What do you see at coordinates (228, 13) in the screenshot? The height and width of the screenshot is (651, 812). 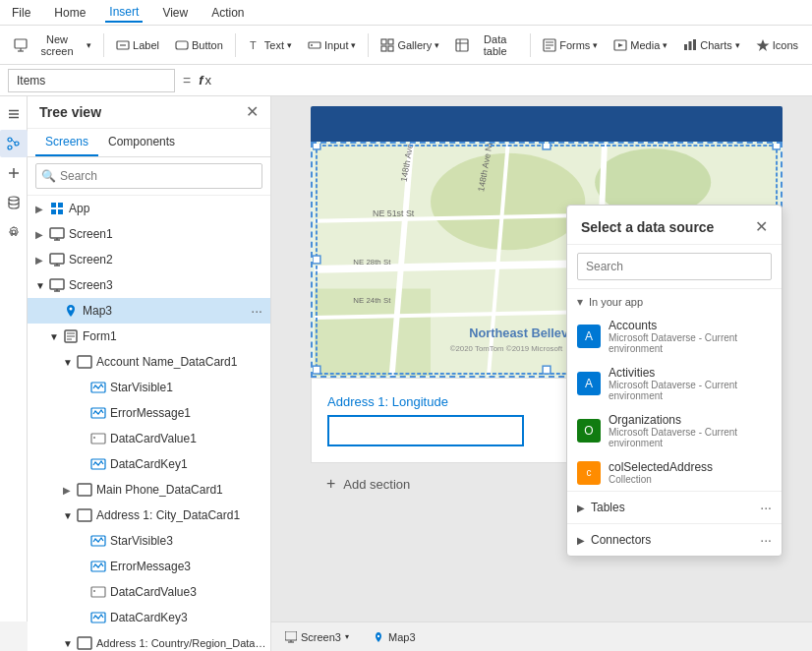 I see `menu-action: Action` at bounding box center [228, 13].